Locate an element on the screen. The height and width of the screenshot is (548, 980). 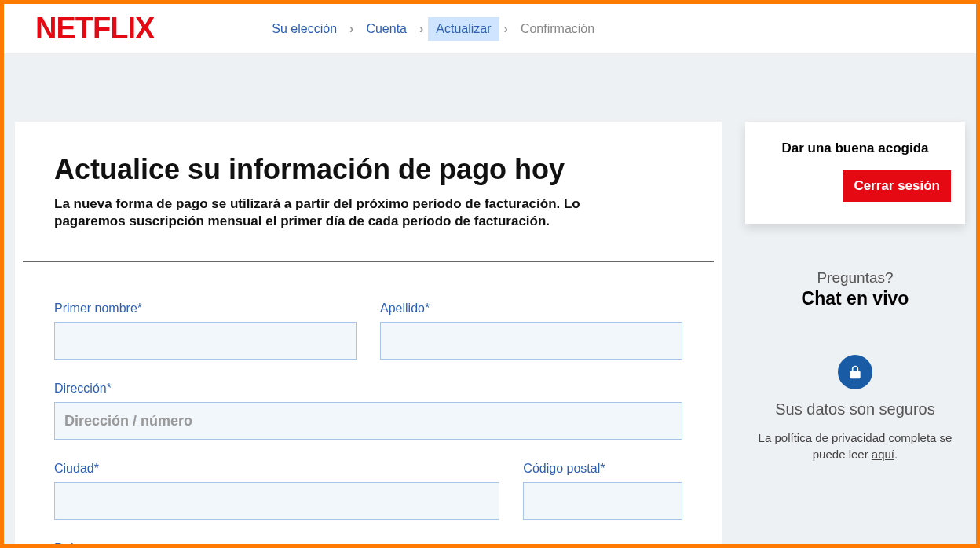
city-label: Ciudad* is located at coordinates (276, 469).